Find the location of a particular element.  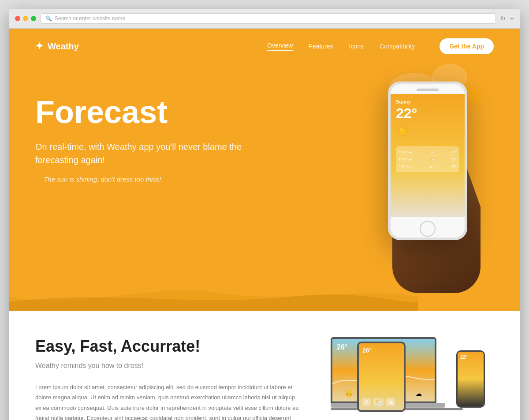

nav-link-compatibility: Compatibility is located at coordinates (397, 46).